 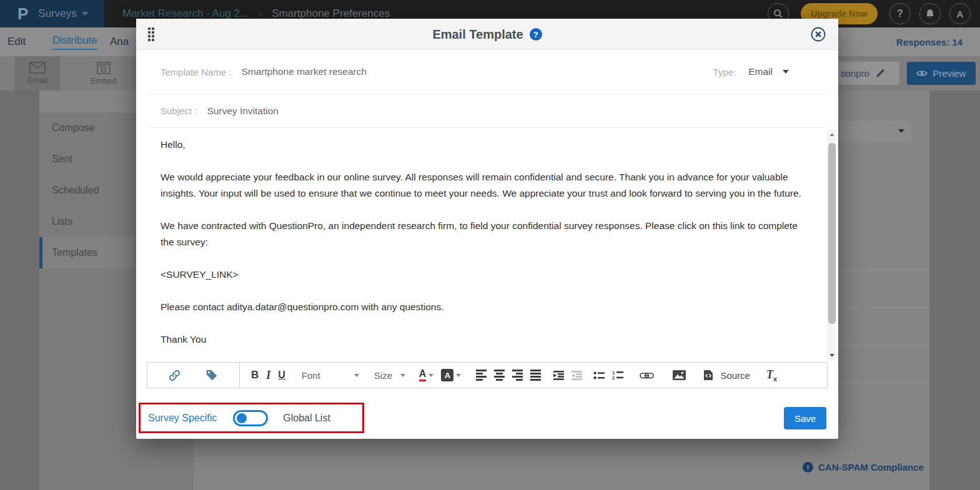 What do you see at coordinates (212, 375) in the screenshot?
I see `tag-icon` at bounding box center [212, 375].